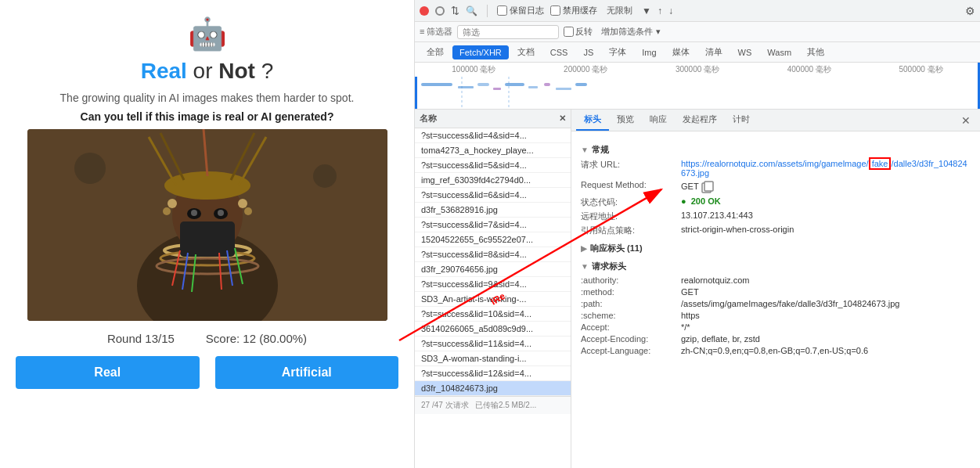  Describe the element at coordinates (493, 180) in the screenshot. I see `file-item-4: img_ref_63039fd4c2794d0...` at that location.